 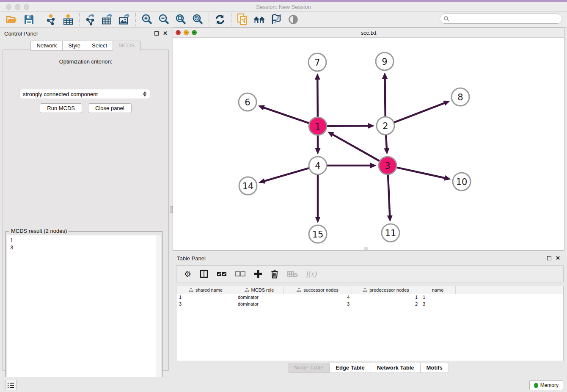 I want to click on tab-mcds: MCDS, so click(x=127, y=46).